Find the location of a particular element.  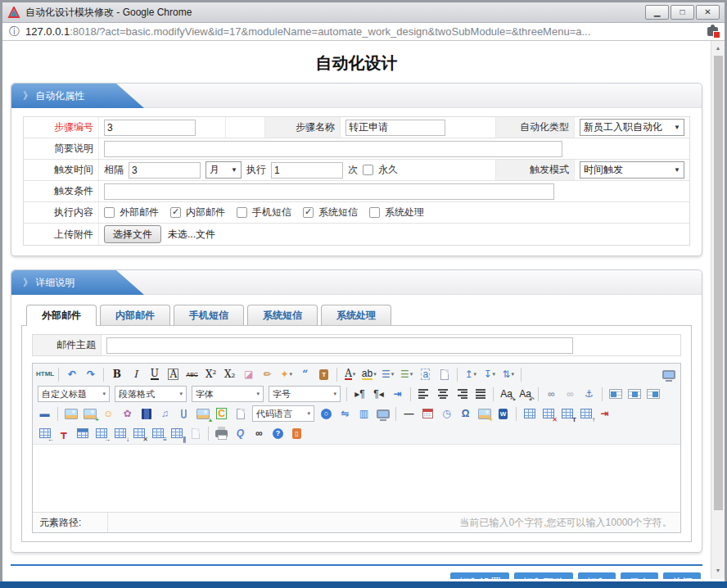

paragraph-format-select: 段落格式▾ is located at coordinates (151, 394).